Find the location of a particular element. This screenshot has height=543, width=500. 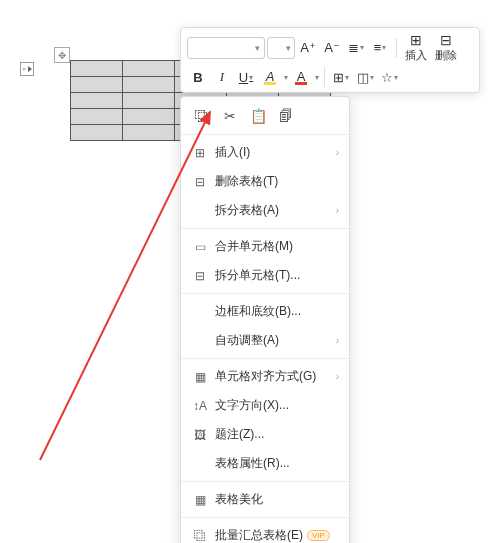

menu-label: 合并单元格(M) is located at coordinates (254, 246).